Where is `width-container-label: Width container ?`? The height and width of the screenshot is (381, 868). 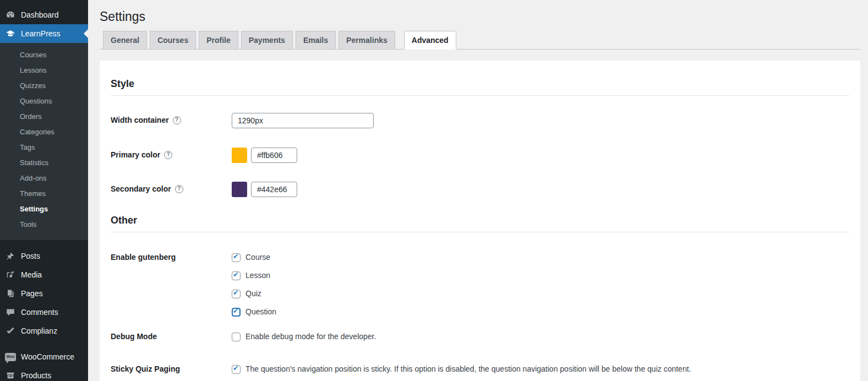
width-container-label: Width container ? is located at coordinates (171, 119).